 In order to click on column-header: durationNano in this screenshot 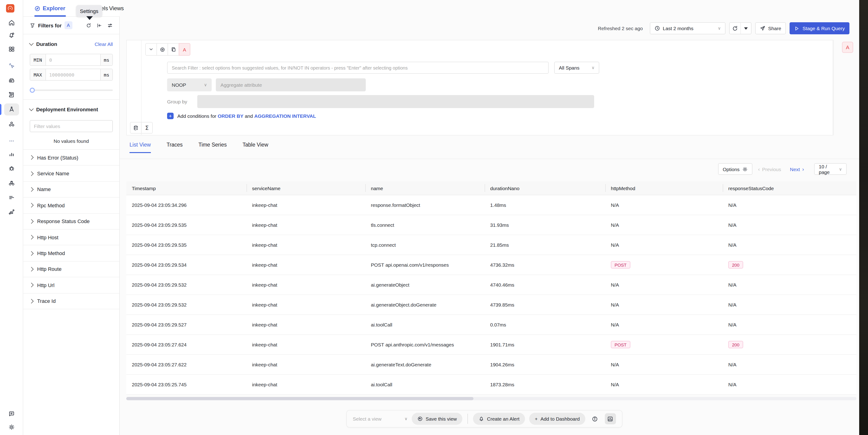, I will do `click(545, 188)`.